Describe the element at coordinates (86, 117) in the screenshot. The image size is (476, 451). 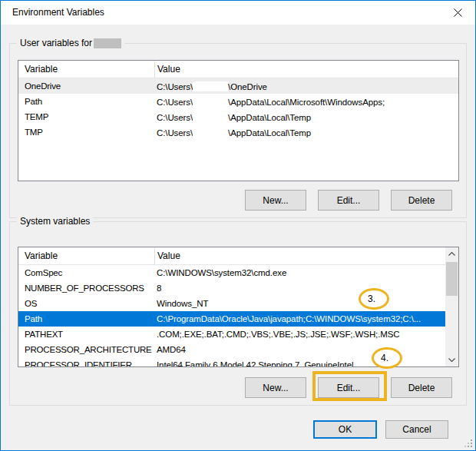
I see `variable-cell: TEMP` at that location.